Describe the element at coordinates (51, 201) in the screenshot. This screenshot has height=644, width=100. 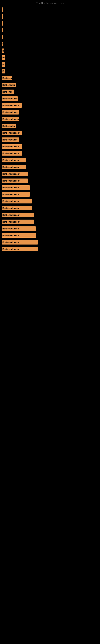
I see `bar-row-29: Bottleneck result` at that location.